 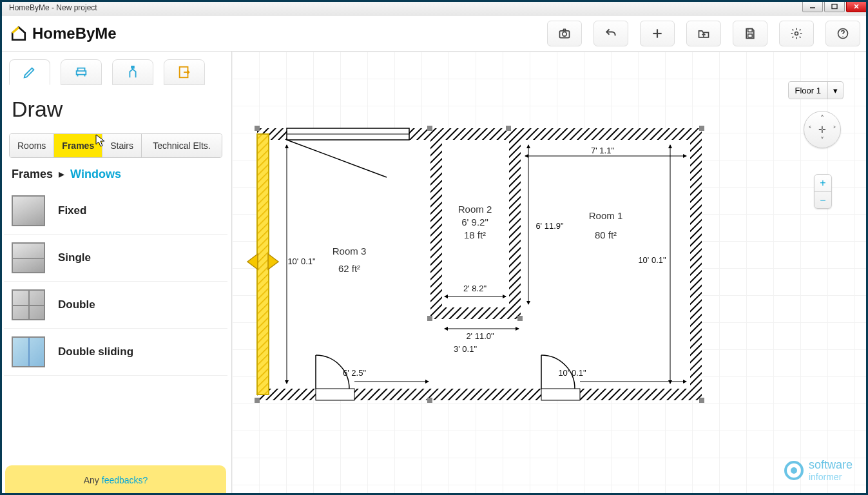 I want to click on help-button, so click(x=843, y=34).